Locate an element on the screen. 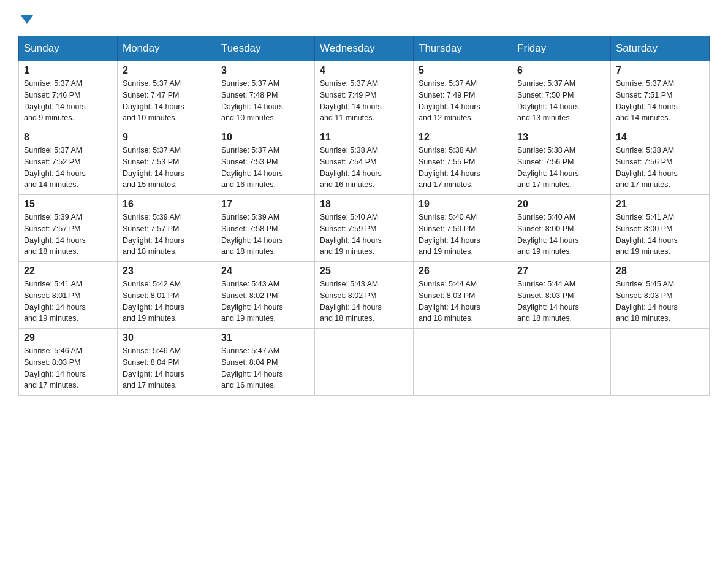 The height and width of the screenshot is (563, 728). day-number: 4 is located at coordinates (364, 71).